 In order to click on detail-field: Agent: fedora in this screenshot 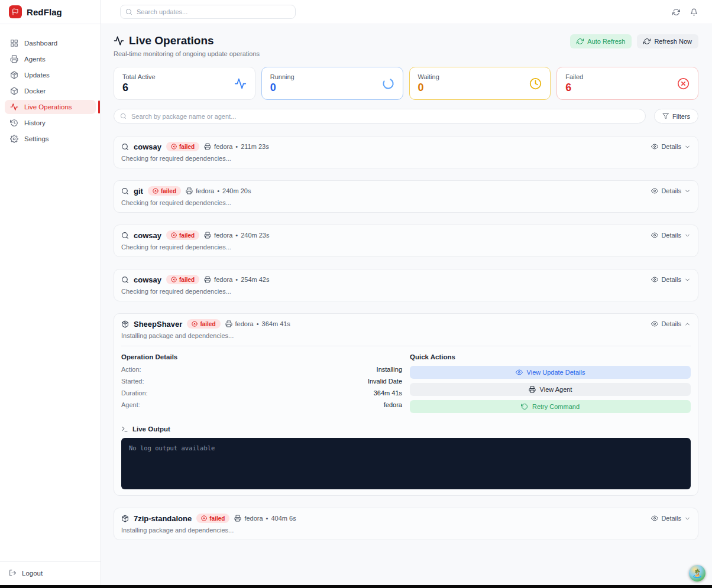, I will do `click(261, 405)`.